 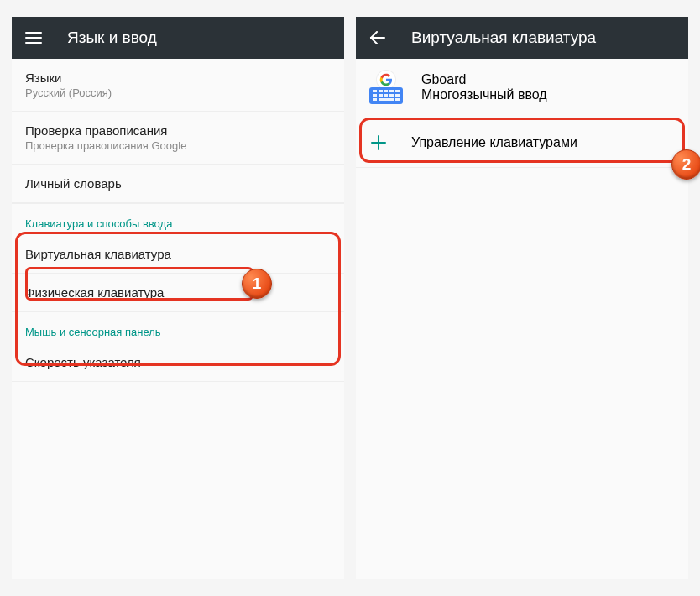 I want to click on row-physical-keyboard: Физическая клавиатура, so click(x=178, y=292).